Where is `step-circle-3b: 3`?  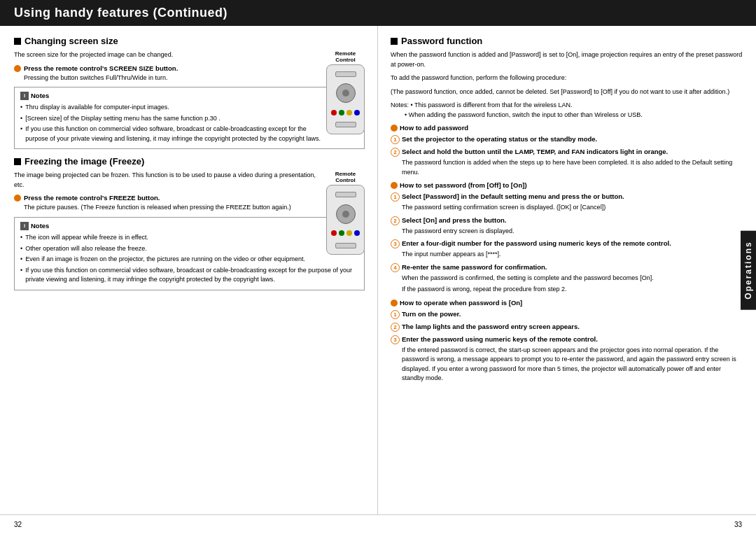
step-circle-3b: 3 is located at coordinates (395, 244).